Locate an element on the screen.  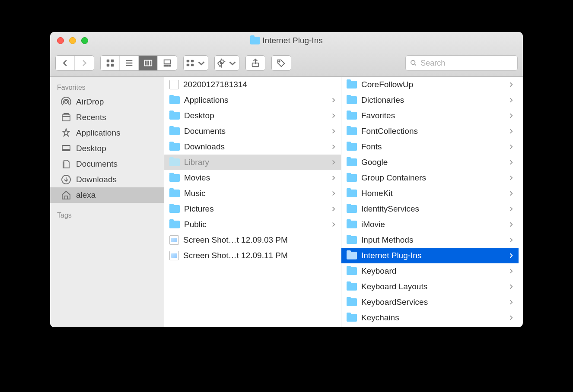
file-row: Screen Shot…t 12.09.11 PM is located at coordinates (252, 256).